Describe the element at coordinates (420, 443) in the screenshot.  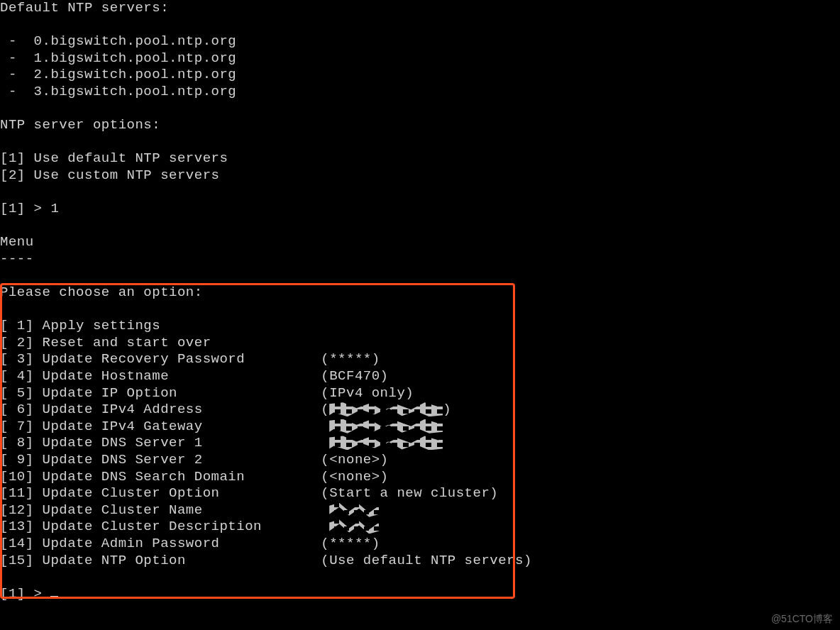
I see `menu-item: [ 8] Update DNS Server 1` at that location.